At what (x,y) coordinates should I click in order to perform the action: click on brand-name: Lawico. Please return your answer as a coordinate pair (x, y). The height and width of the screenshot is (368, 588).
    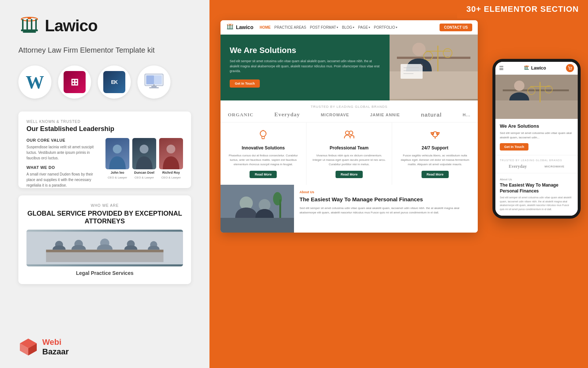
    Looking at the image, I should click on (71, 26).